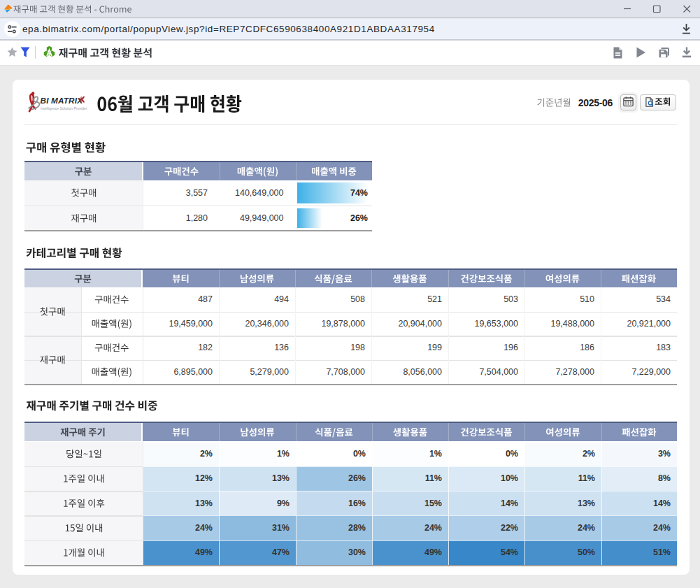 This screenshot has height=588, width=700. What do you see at coordinates (64, 109) in the screenshot?
I see `svg-text: Intelligence Solution Provider` at bounding box center [64, 109].